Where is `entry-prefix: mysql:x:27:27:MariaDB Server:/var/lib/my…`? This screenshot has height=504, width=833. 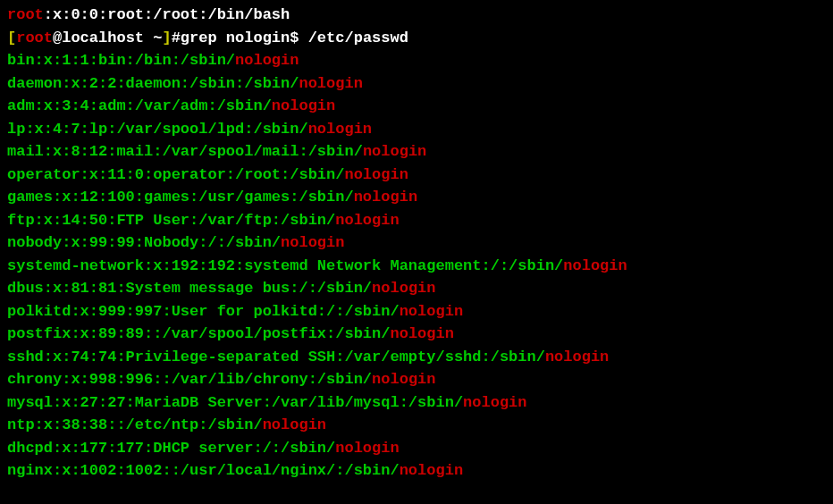
entry-prefix: mysql:x:27:27:MariaDB Server:/var/lib/my… is located at coordinates (235, 402).